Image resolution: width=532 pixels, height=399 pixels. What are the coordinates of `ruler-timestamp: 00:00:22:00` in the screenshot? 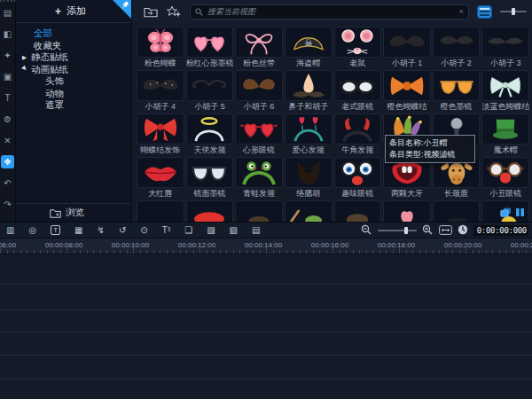 It's located at (521, 245).